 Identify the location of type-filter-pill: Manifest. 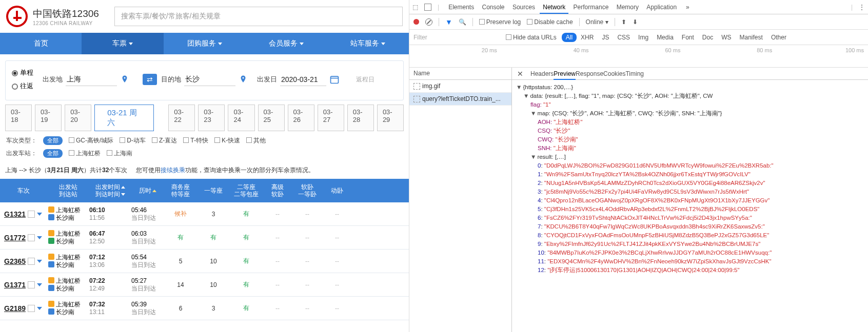
(751, 37).